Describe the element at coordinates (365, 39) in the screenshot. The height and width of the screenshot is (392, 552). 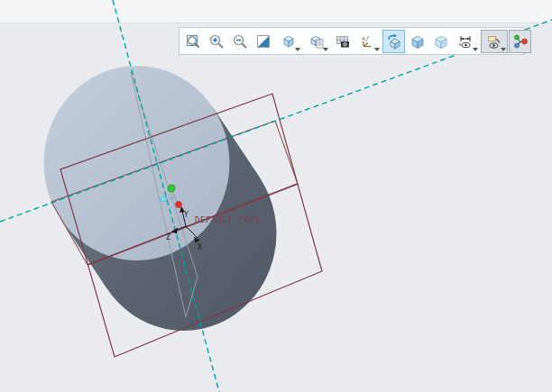
I see `svg-text: x/` at that location.